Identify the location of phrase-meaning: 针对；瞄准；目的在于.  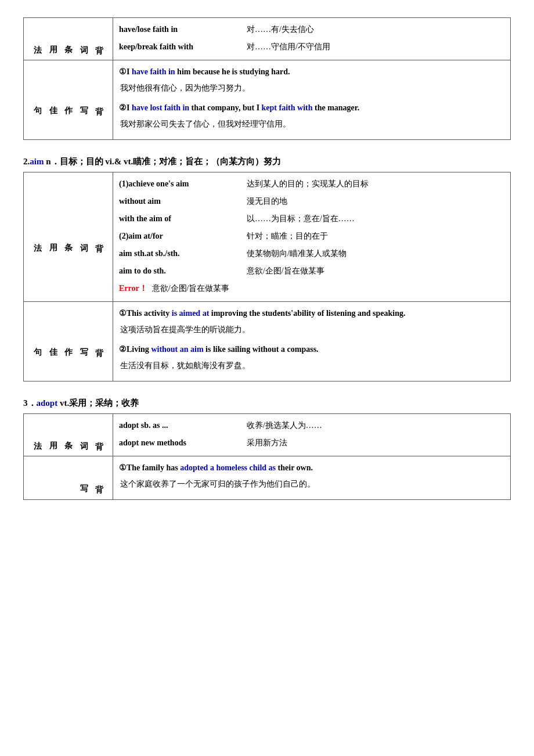
(287, 236).